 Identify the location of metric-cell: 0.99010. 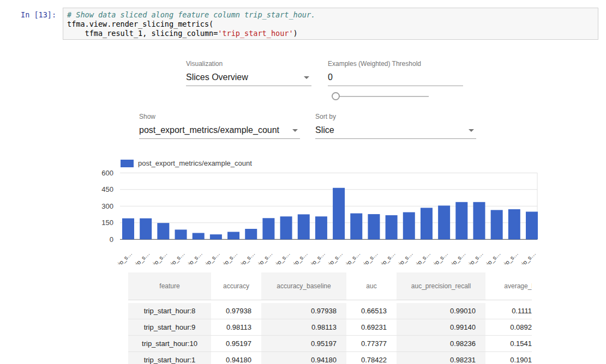
(441, 311).